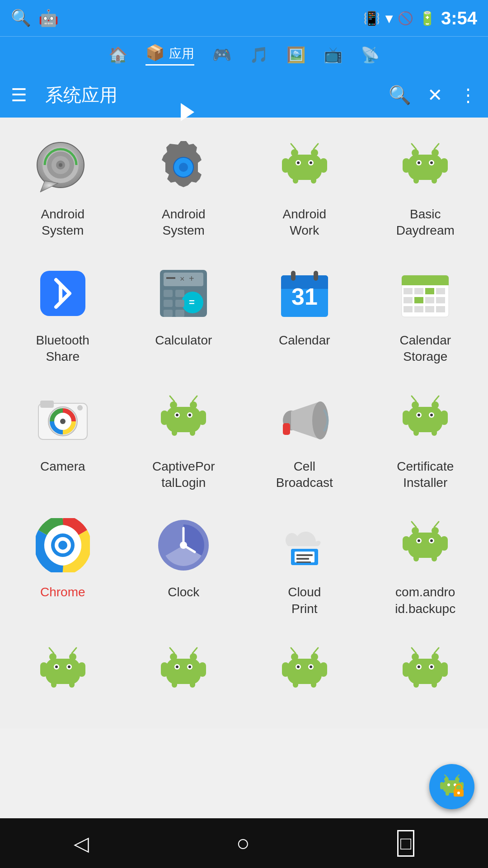 The height and width of the screenshot is (868, 488). Describe the element at coordinates (183, 671) in the screenshot. I see `android-row5-2-icon` at that location.